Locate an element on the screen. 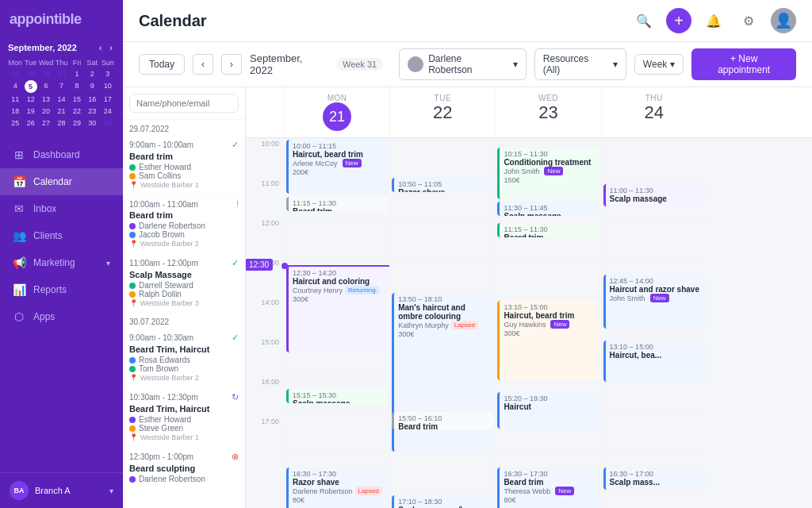  mini-cal-nav: ‹ › is located at coordinates (106, 48).